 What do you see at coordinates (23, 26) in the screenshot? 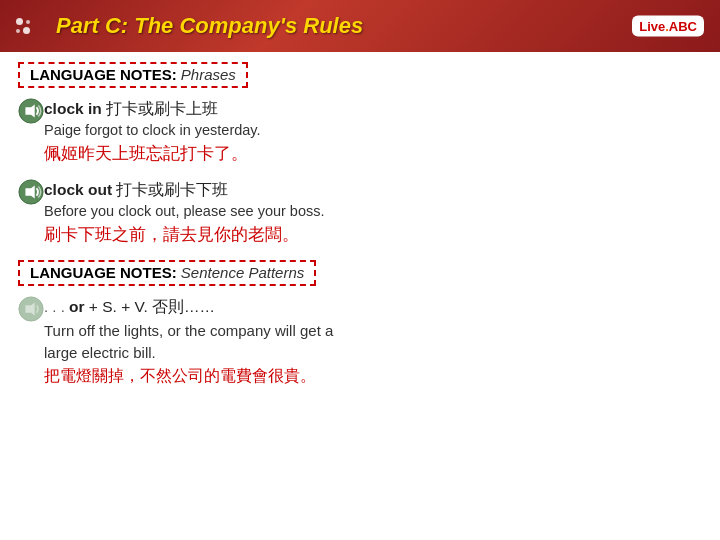
I see `header-decoration` at bounding box center [23, 26].